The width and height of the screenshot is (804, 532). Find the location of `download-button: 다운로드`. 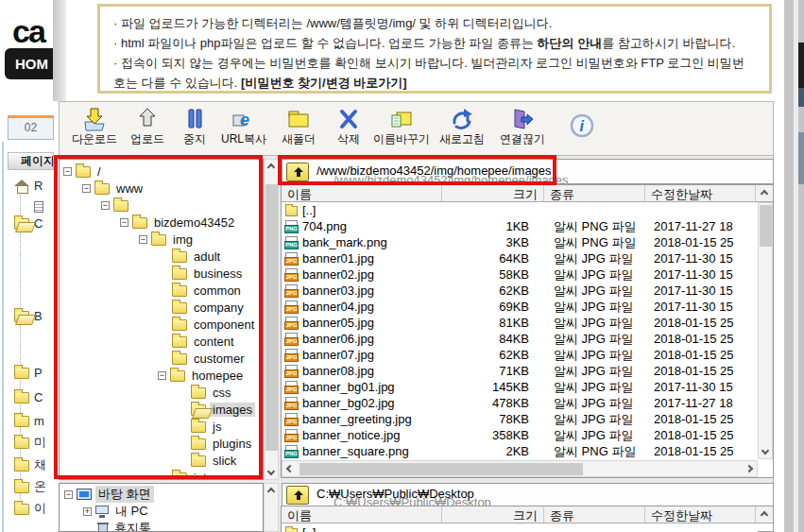

download-button: 다운로드 is located at coordinates (94, 127).